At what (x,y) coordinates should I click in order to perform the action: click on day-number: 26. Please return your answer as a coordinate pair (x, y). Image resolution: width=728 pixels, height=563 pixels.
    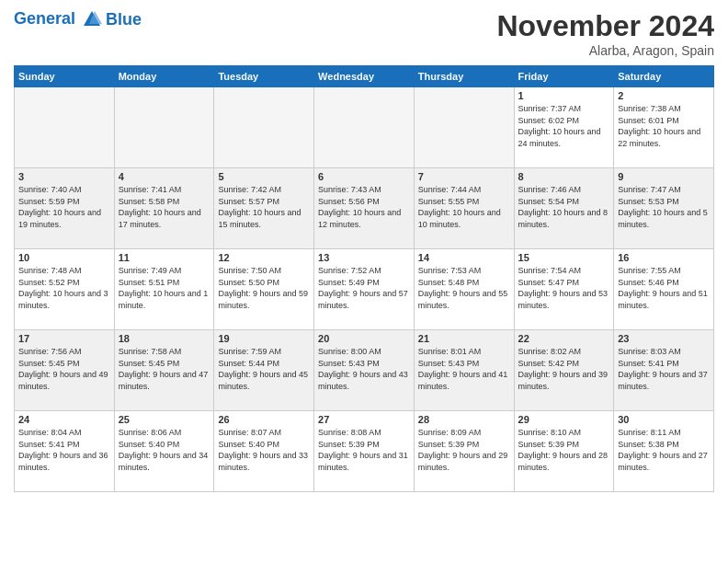
    Looking at the image, I should click on (264, 419).